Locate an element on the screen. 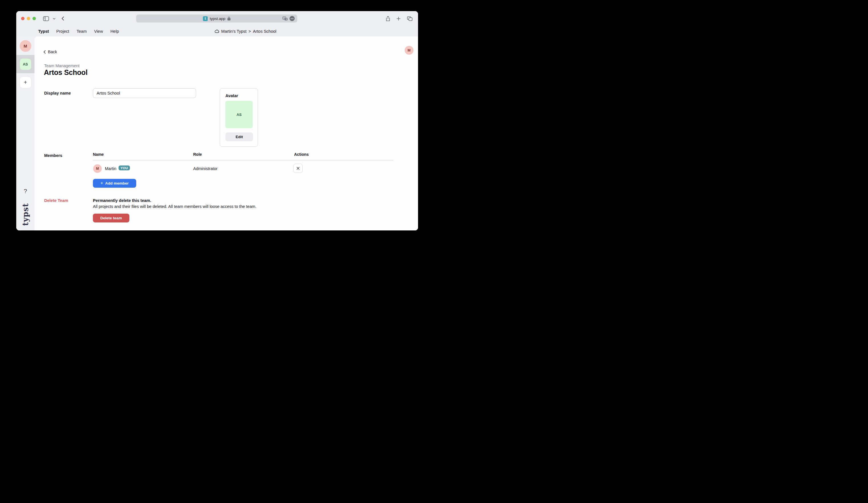 Image resolution: width=868 pixels, height=503 pixels. app-menubar: Typst Project Team View Help Martin's Ty… is located at coordinates (217, 31).